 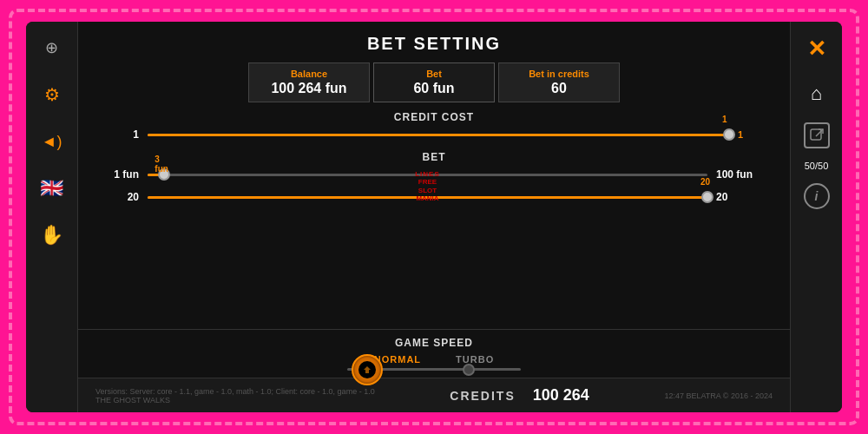 What do you see at coordinates (817, 135) in the screenshot?
I see `share-button` at bounding box center [817, 135].